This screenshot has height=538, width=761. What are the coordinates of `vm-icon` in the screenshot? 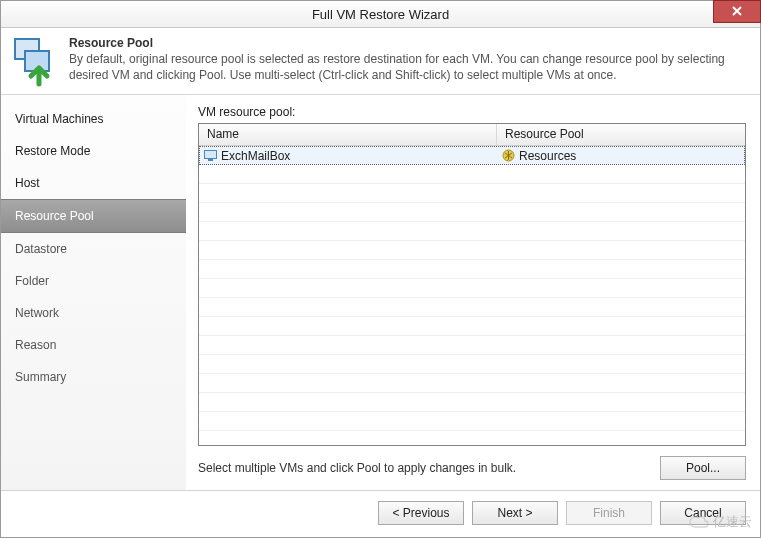 It's located at (210, 156).